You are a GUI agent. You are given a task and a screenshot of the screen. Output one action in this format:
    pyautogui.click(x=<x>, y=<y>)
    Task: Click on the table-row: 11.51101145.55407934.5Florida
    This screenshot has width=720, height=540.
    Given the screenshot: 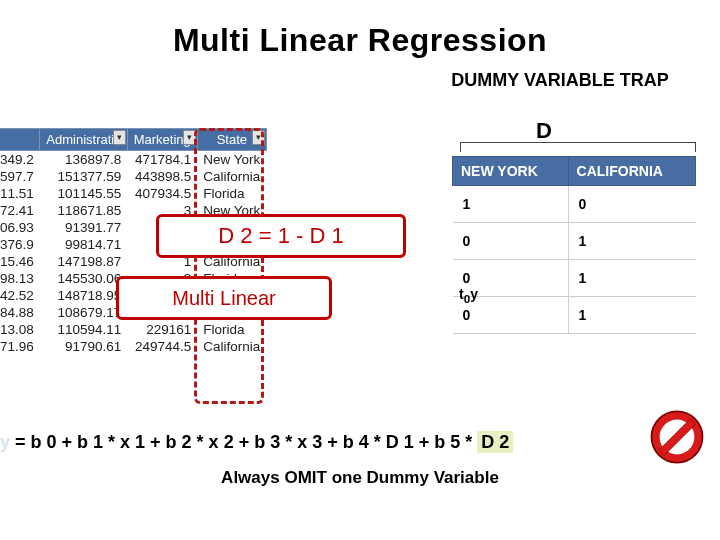 What is the action you would take?
    pyautogui.click(x=133, y=194)
    